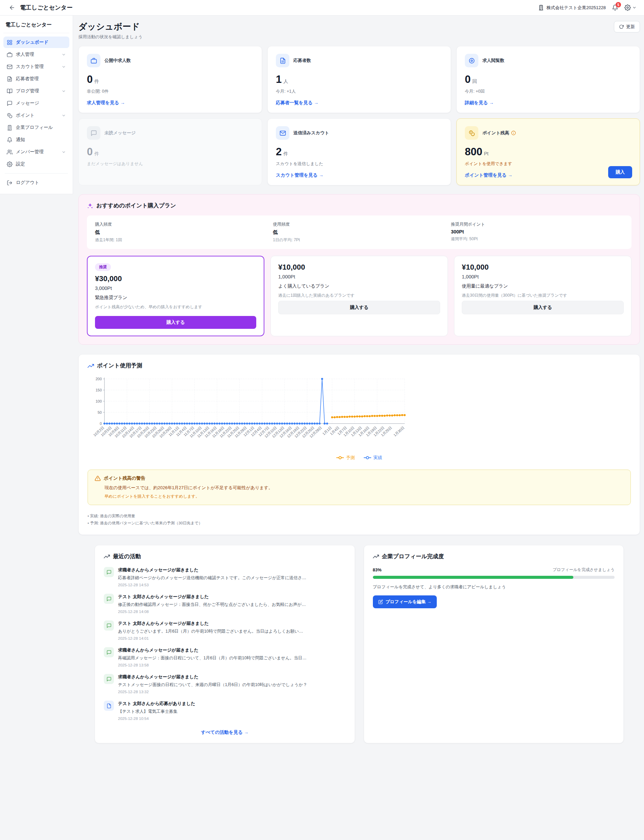 The image size is (644, 840). Describe the element at coordinates (127, 557) in the screenshot. I see `activity-title: 最近の活動` at that location.